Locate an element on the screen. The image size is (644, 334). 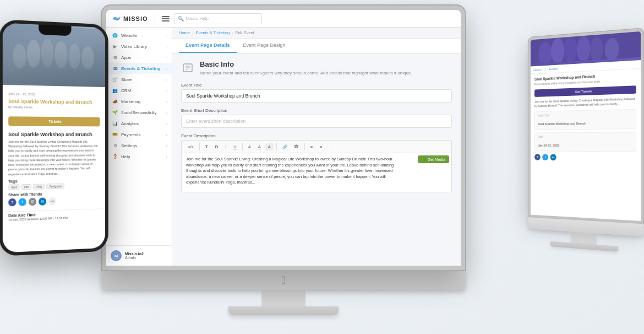
missio-search-bar: 🔍 Missio Help is located at coordinates (218, 19).